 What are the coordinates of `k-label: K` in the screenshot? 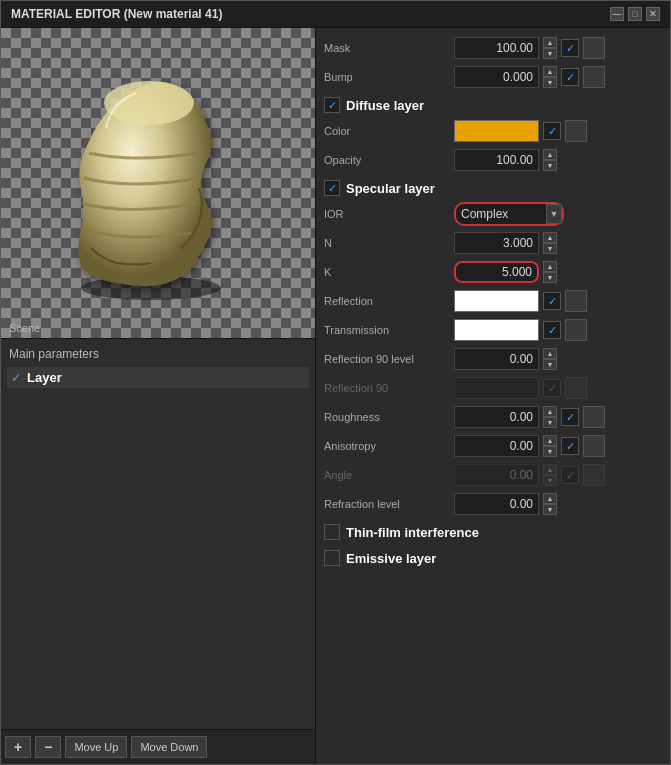 It's located at (389, 272).